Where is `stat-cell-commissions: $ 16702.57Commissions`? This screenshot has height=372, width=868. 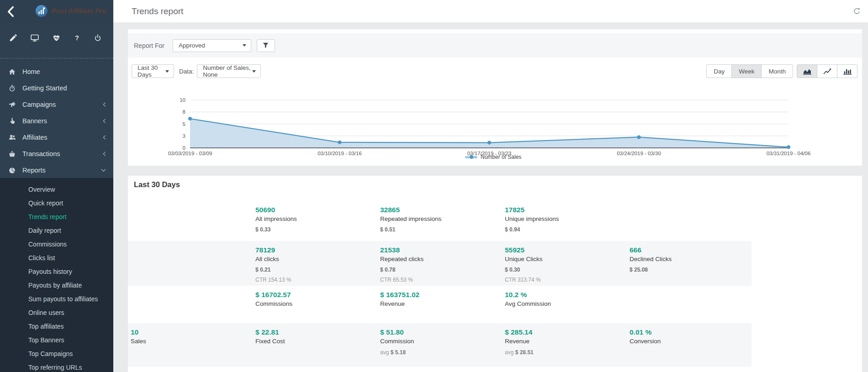 stat-cell-commissions: $ 16702.57Commissions is located at coordinates (315, 304).